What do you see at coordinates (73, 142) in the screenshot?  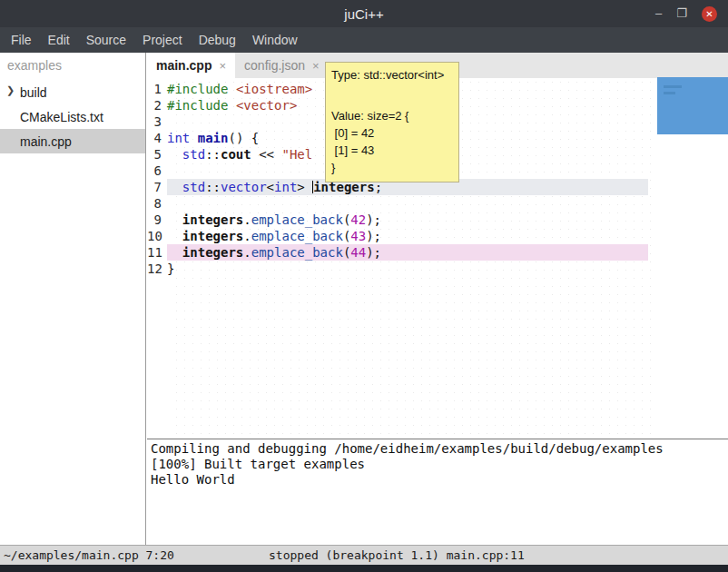 I see `sidebar-item-main-cpp: main.cpp` at bounding box center [73, 142].